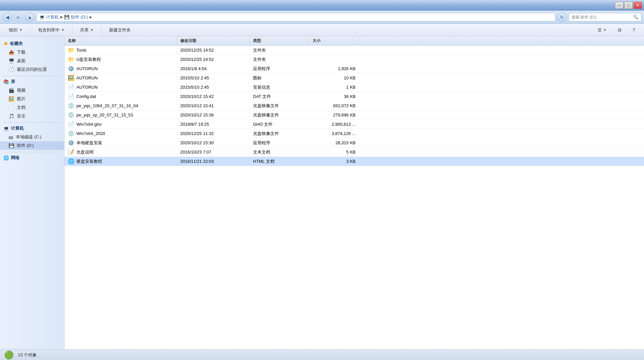 This screenshot has height=360, width=644. Describe the element at coordinates (354, 134) in the screenshot. I see `table-row: 💿Win7x64_20202020/12/25 11:32光盘映像文件3,874…` at that location.